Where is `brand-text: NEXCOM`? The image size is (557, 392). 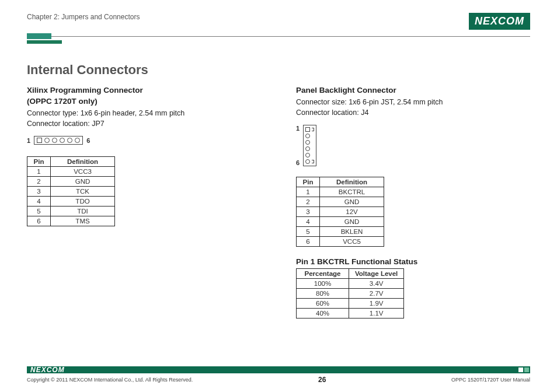 brand-text: NEXCOM is located at coordinates (500, 21).